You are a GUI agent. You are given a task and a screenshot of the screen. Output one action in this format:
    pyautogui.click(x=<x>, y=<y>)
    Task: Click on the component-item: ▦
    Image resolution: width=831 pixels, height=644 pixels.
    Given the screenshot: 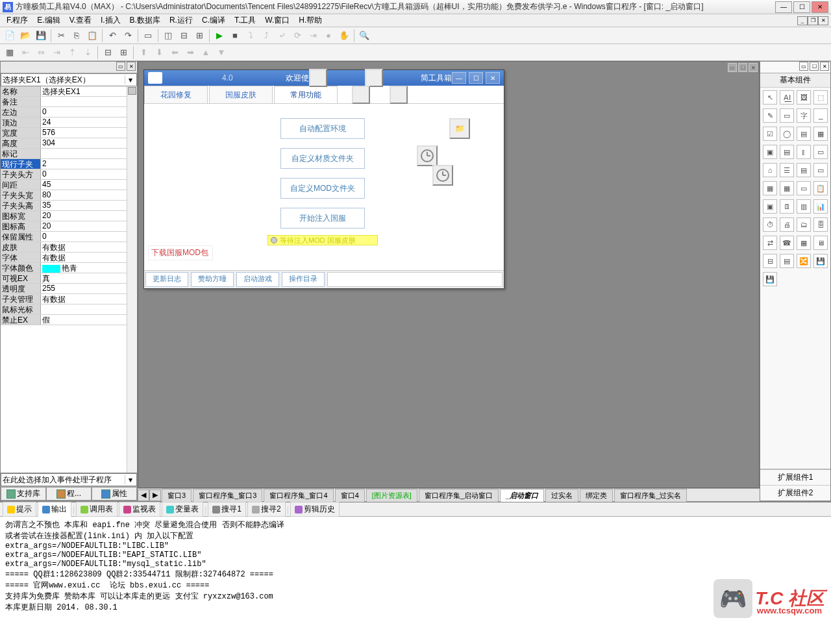 What is the action you would take?
    pyautogui.click(x=787, y=188)
    